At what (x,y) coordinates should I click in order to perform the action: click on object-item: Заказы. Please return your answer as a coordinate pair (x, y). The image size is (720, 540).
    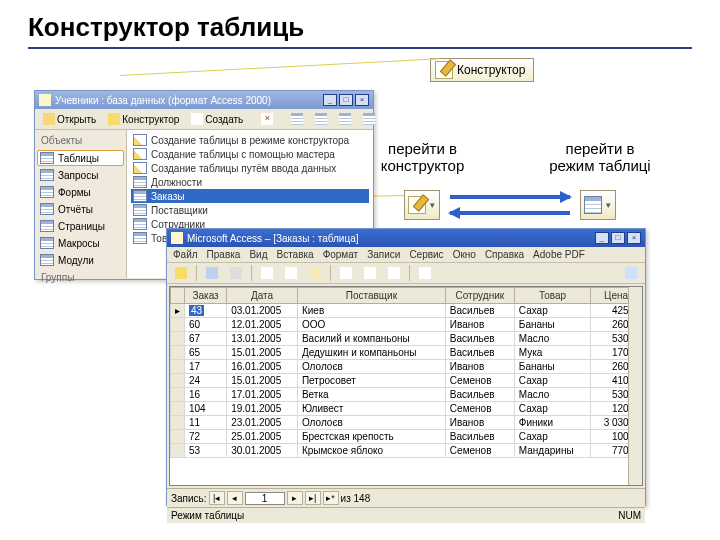
    Looking at the image, I should click on (250, 196).